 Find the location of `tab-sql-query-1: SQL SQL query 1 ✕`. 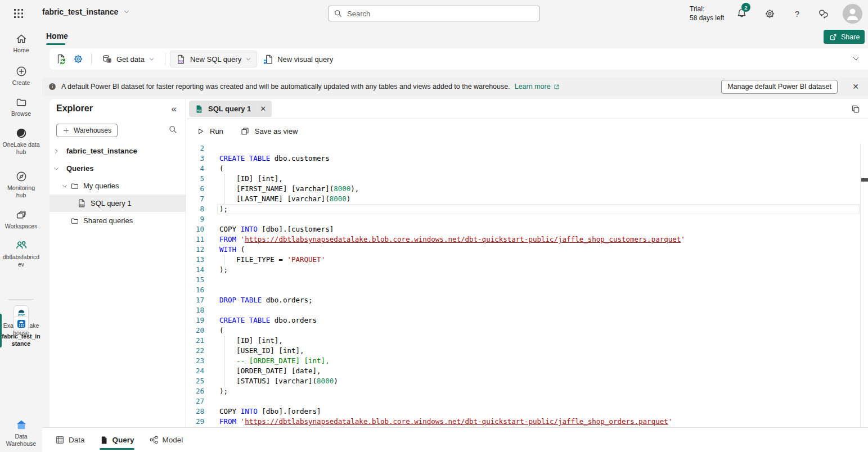

tab-sql-query-1: SQL SQL query 1 ✕ is located at coordinates (231, 109).